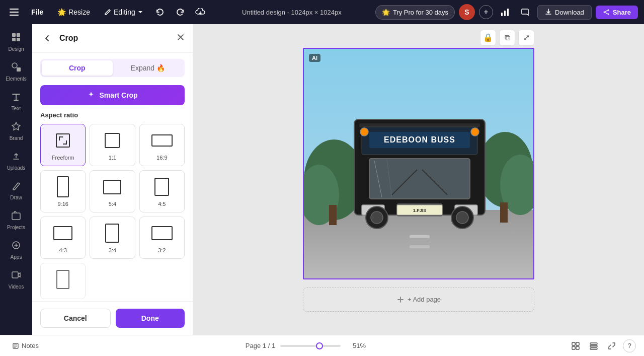 This screenshot has width=644, height=356. I want to click on add-page-bar: + Add page, so click(419, 300).